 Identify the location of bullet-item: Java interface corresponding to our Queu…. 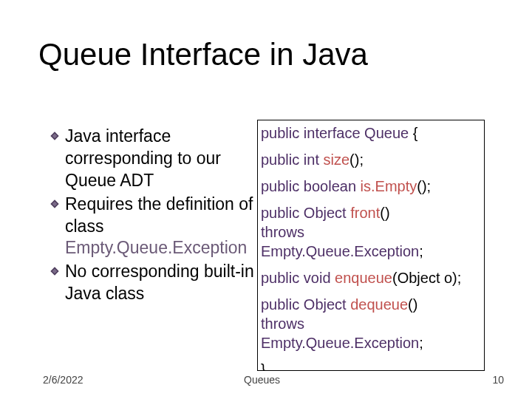
(154, 159).